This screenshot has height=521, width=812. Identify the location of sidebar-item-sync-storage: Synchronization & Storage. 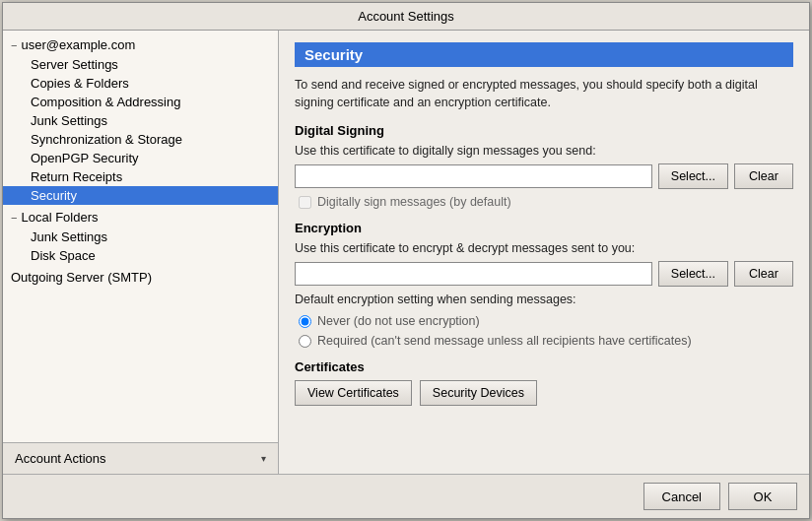
(140, 140).